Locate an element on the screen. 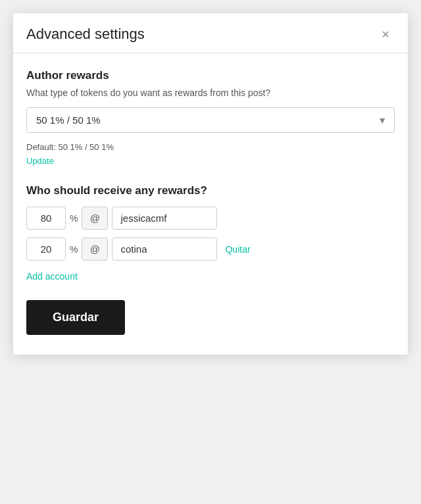 The width and height of the screenshot is (421, 504). add-account-link: Add account is located at coordinates (52, 276).